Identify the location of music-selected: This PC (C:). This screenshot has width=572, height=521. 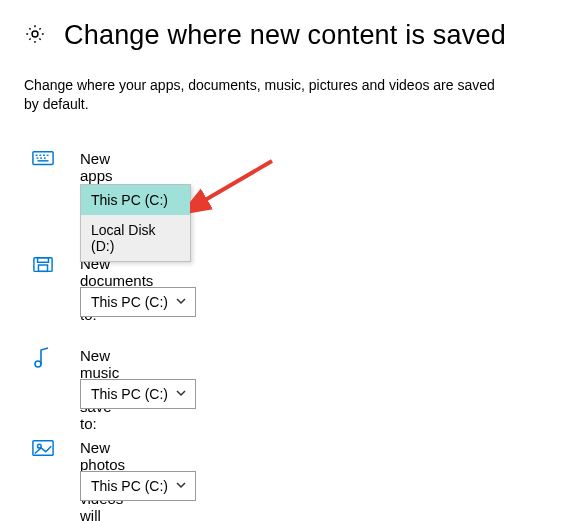
(130, 394).